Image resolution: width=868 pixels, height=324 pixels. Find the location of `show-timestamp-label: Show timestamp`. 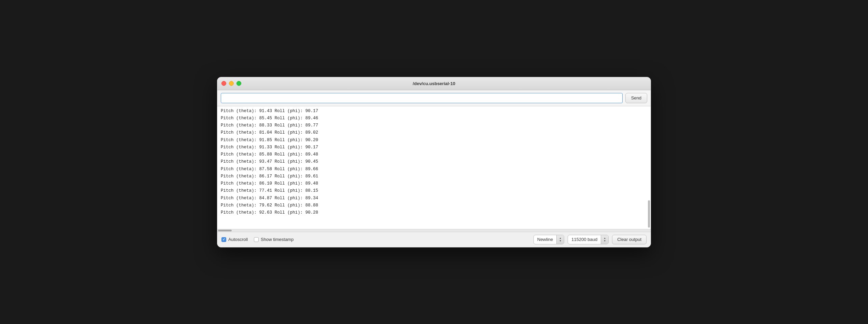

show-timestamp-label: Show timestamp is located at coordinates (274, 239).